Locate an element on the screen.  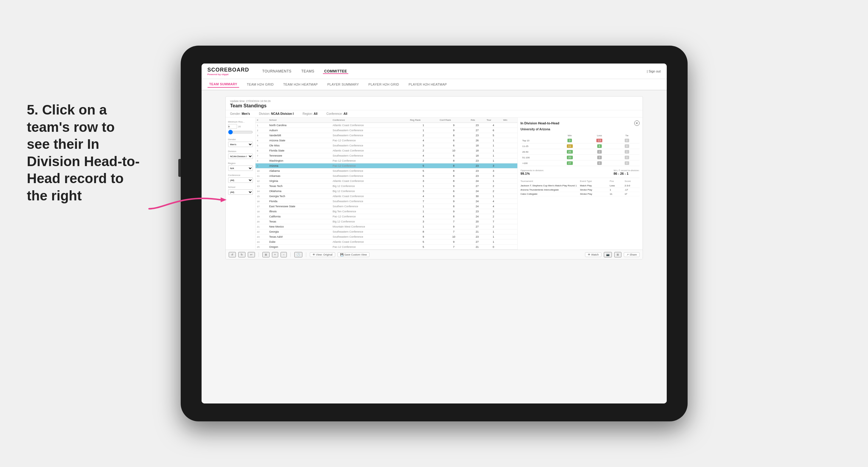
sub-nav-player-h2h-grid: PLAYER H2H GRID is located at coordinates (384, 84).